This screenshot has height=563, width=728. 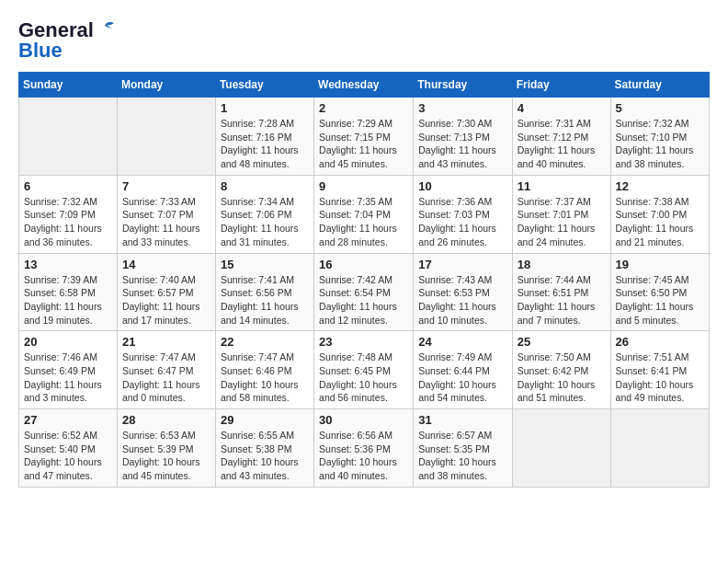 I want to click on calendar-cell: 14 Sunrise: 7:40 AM Sunset: 6:57 PM Dayl…, so click(x=165, y=293).